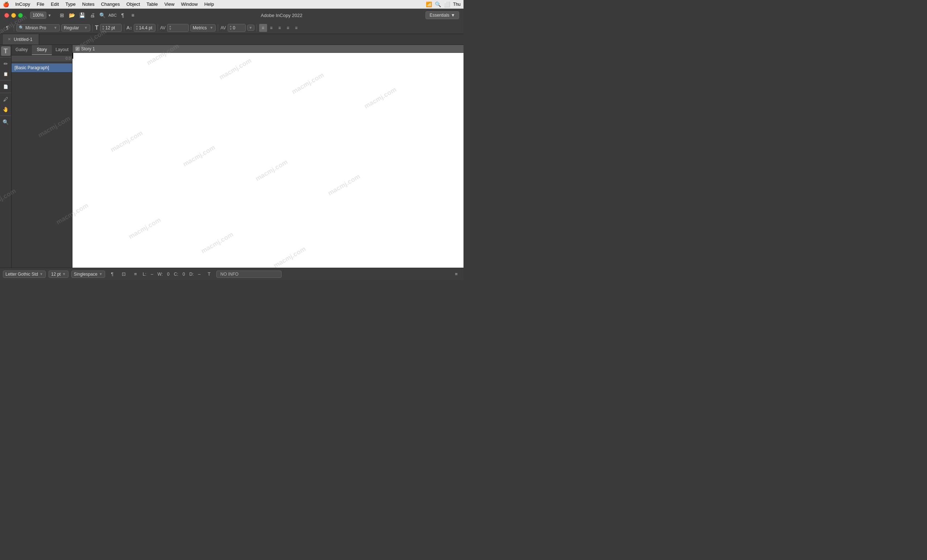 This screenshot has width=927, height=560. I want to click on font-family-arrow: ▼, so click(56, 28).